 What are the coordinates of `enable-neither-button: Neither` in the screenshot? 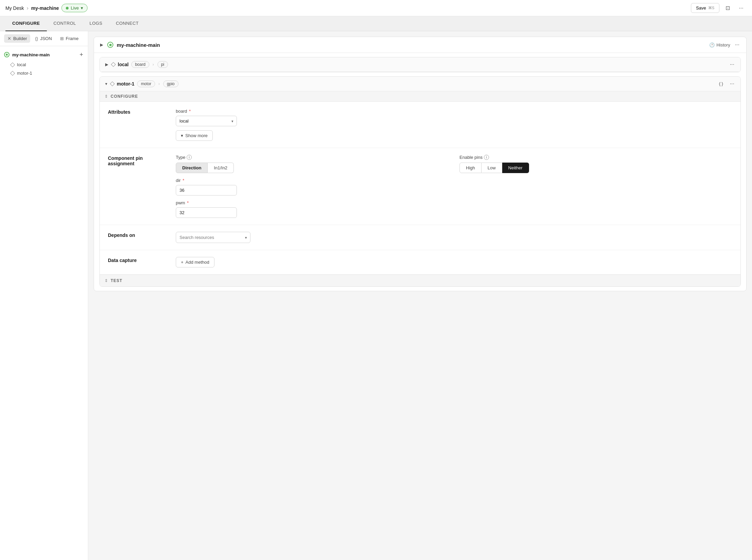 It's located at (516, 168).